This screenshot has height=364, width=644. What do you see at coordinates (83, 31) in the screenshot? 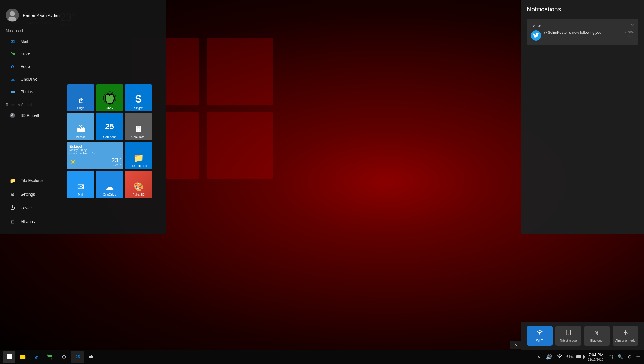
I see `most-used-label: Most used` at bounding box center [83, 31].